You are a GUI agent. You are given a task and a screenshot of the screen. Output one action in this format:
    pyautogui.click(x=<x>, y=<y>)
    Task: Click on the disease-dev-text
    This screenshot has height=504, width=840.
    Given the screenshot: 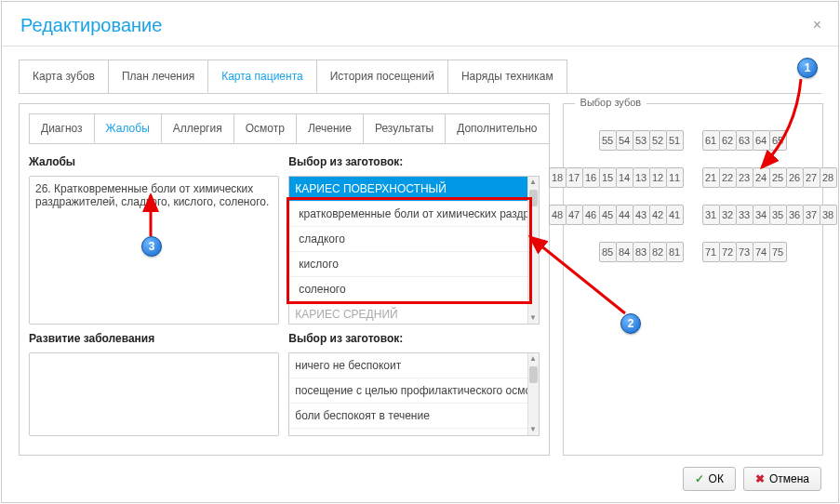 What is the action you would take?
    pyautogui.click(x=154, y=394)
    